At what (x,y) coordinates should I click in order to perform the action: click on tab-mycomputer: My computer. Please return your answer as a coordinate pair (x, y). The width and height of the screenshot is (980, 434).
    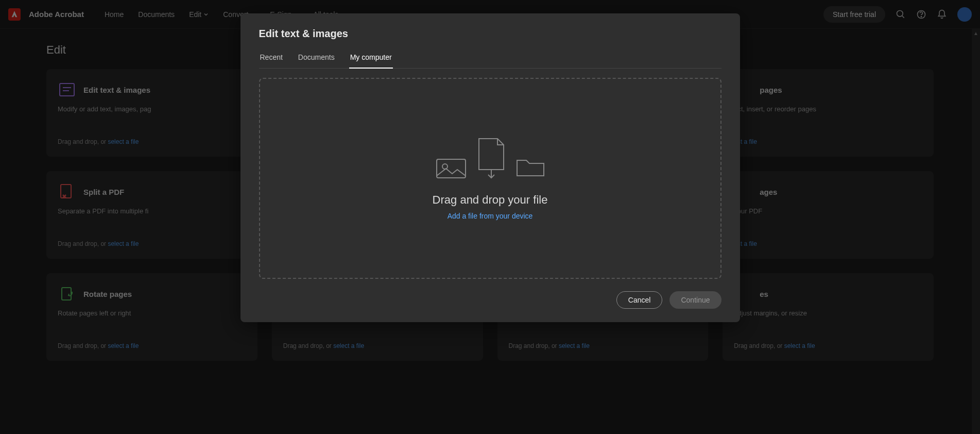
    Looking at the image, I should click on (371, 59).